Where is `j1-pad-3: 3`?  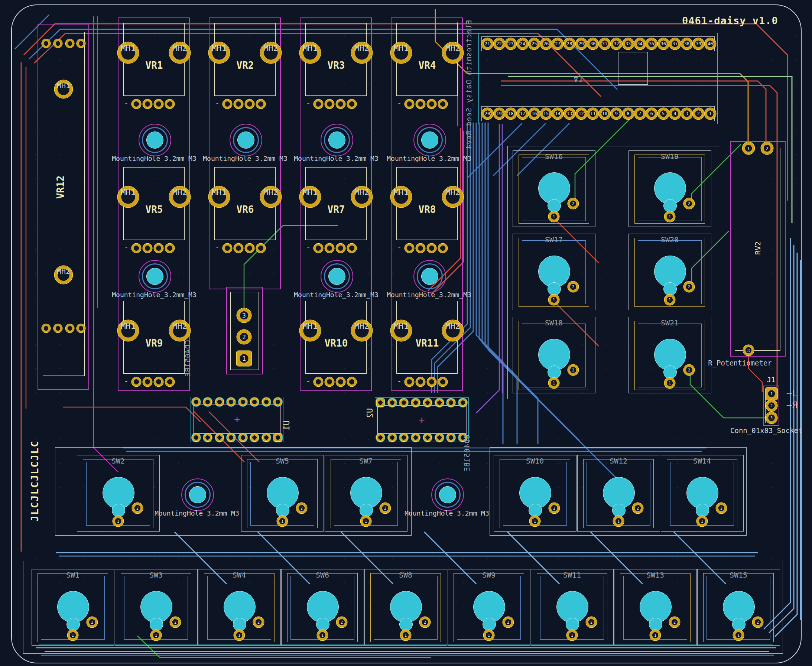 j1-pad-3: 3 is located at coordinates (772, 418).